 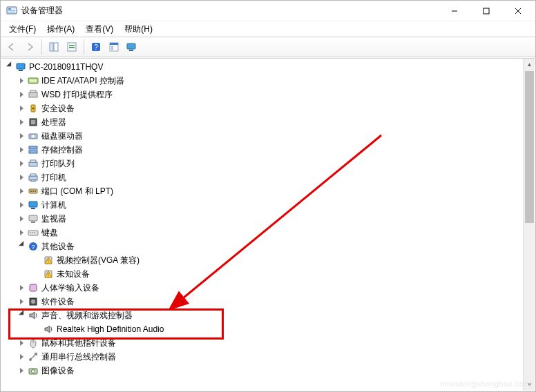 What do you see at coordinates (58, 371) in the screenshot?
I see `tree-item-label: 图像设备` at bounding box center [58, 371].